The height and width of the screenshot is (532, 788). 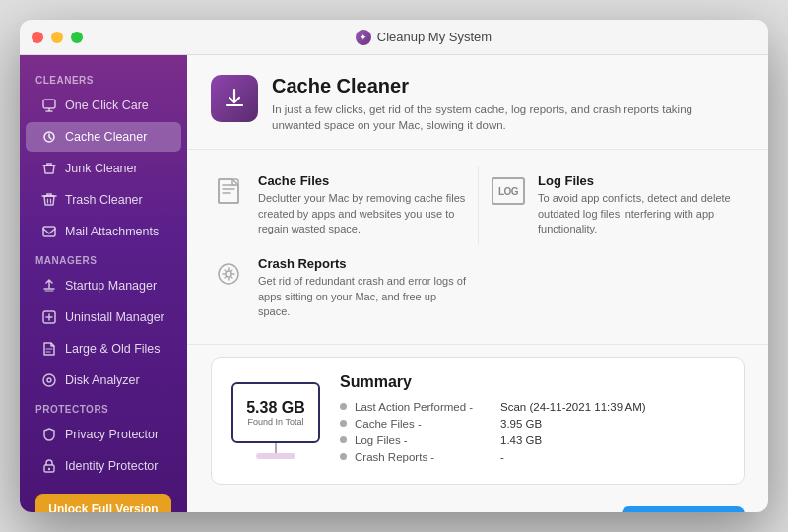 I want to click on sidebar-label-cache-cleaner: Cache Cleaner, so click(x=106, y=137).